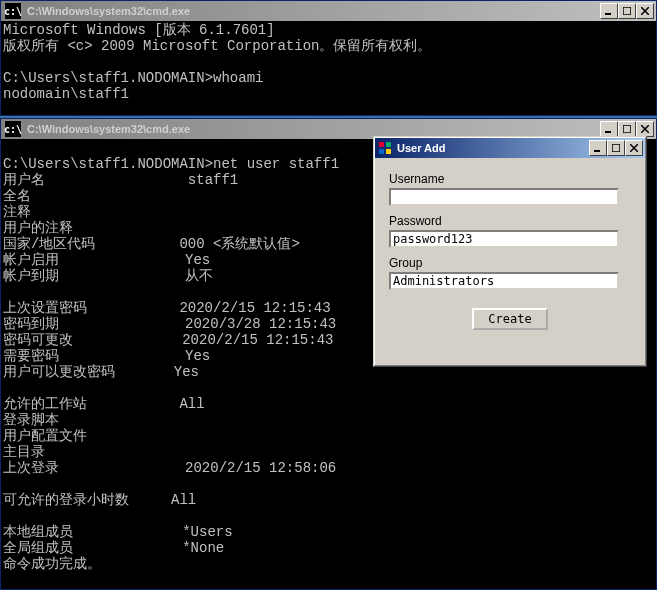 The width and height of the screenshot is (657, 590). Describe the element at coordinates (504, 239) in the screenshot. I see `password-input` at that location.